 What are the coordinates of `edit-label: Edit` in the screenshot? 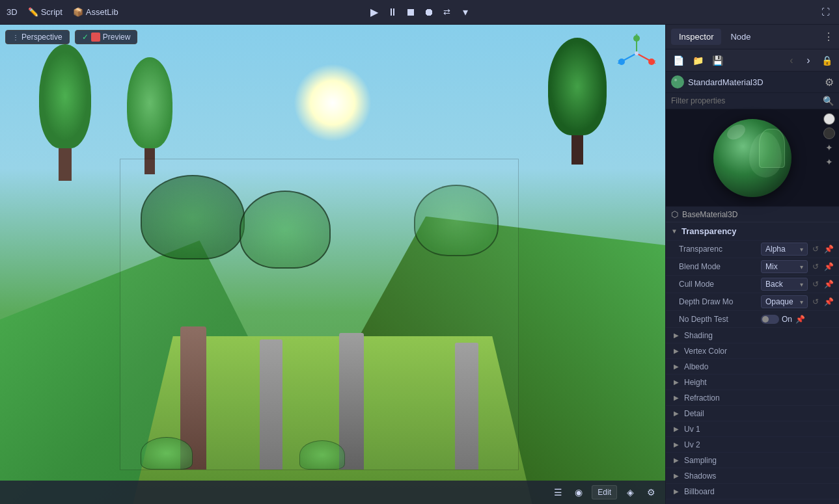 It's located at (604, 492).